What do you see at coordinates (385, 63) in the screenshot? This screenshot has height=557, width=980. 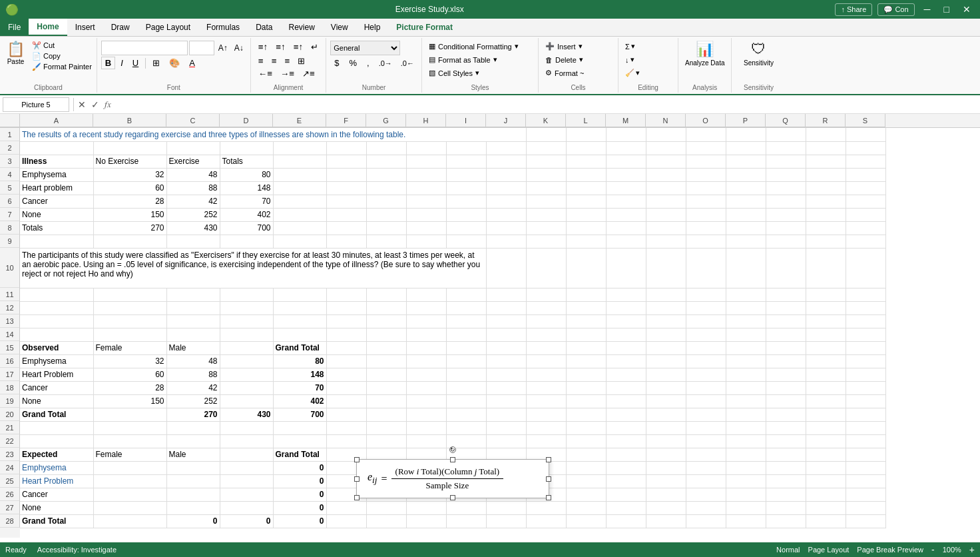 I see `dec-inc-button: .0→` at bounding box center [385, 63].